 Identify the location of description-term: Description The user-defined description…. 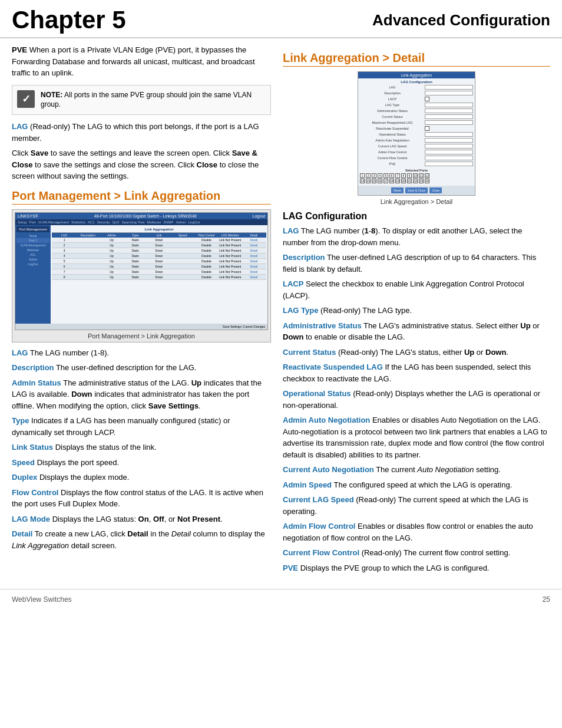
(141, 368).